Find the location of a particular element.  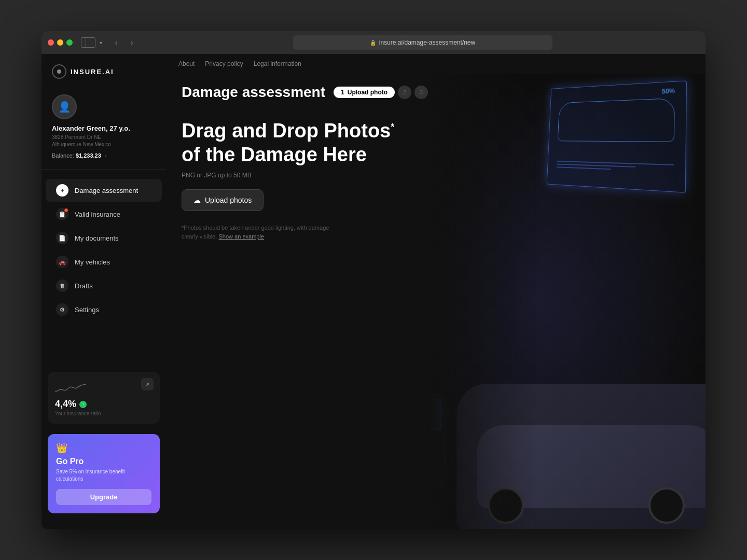

insurance-widget: ↗ 4,4% ↑ Your insurance ratio is located at coordinates (104, 398).